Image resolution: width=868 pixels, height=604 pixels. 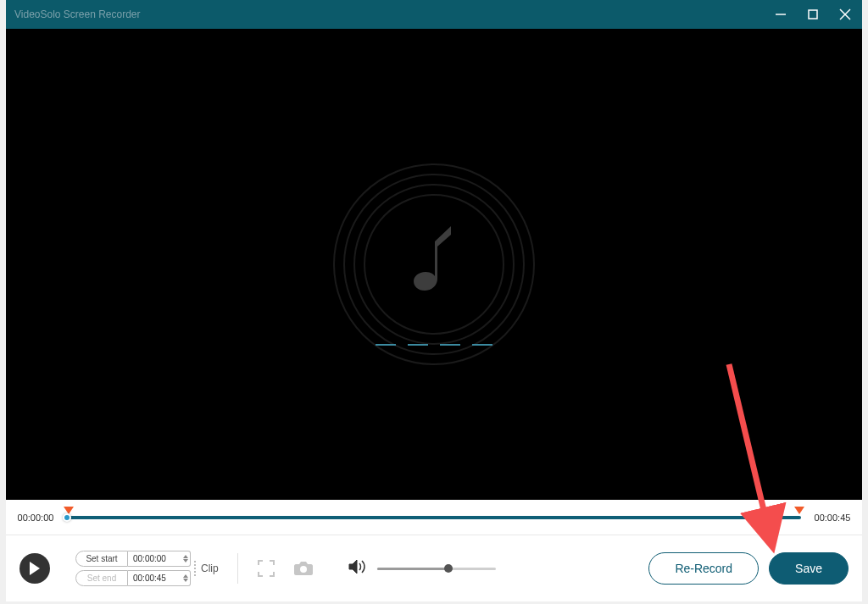 What do you see at coordinates (434, 14) in the screenshot?
I see `titlebar: VideoSolo Screen Recorder` at bounding box center [434, 14].